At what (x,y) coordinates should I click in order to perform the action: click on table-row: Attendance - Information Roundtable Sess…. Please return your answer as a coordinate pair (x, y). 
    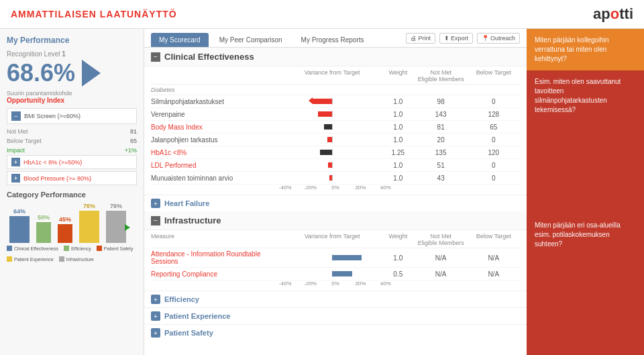
    Looking at the image, I should click on (335, 258).